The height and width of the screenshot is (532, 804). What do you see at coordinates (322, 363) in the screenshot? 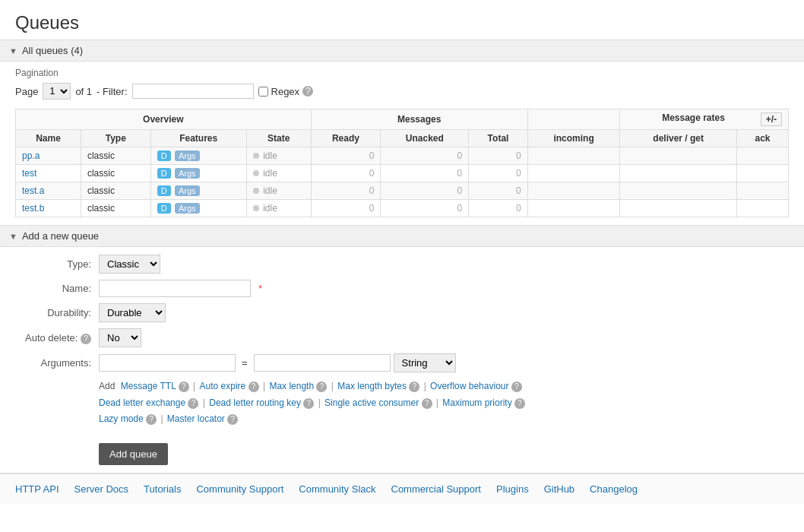
I see `arg-value-input` at bounding box center [322, 363].